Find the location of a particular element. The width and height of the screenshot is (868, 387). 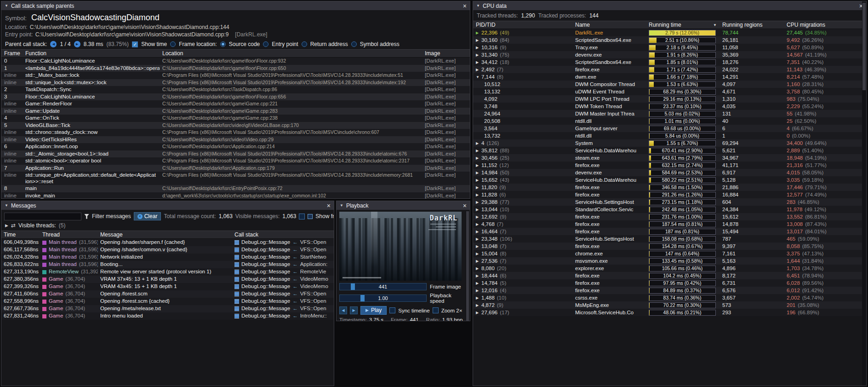

cpu-process-row: 4,092DWM LPC Port Thread29.16 ms (0.13%)… is located at coordinates (669, 99).